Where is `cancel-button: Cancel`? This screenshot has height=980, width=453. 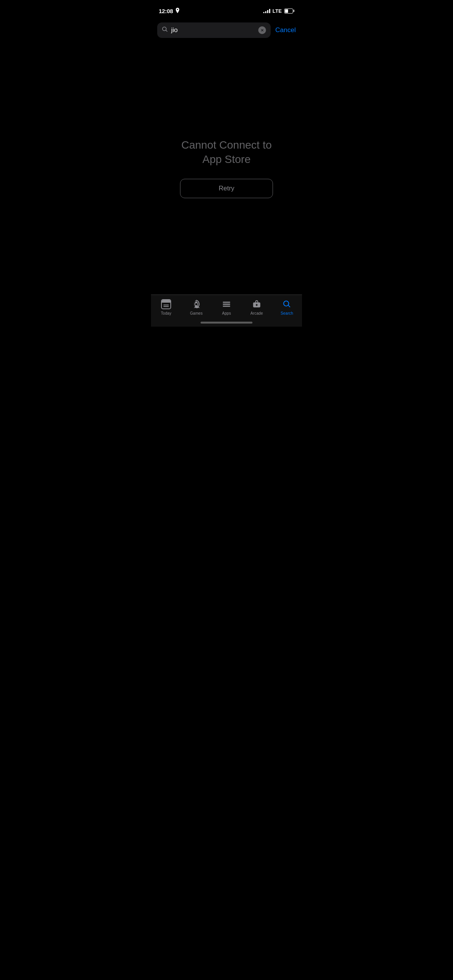 cancel-button: Cancel is located at coordinates (286, 30).